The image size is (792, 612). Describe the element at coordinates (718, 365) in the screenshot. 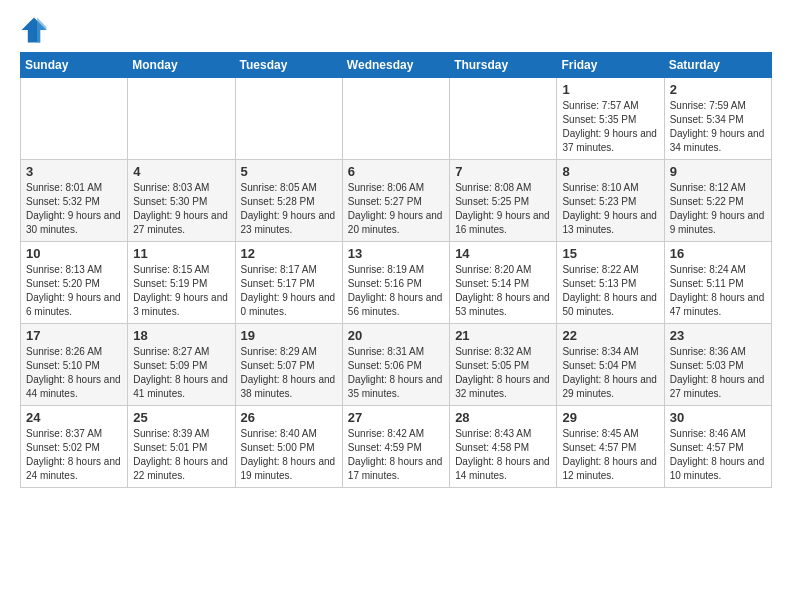

I see `day-cell: 23Sunrise: 8:36 AM Sunset: 5:03 PM Dayli…` at that location.